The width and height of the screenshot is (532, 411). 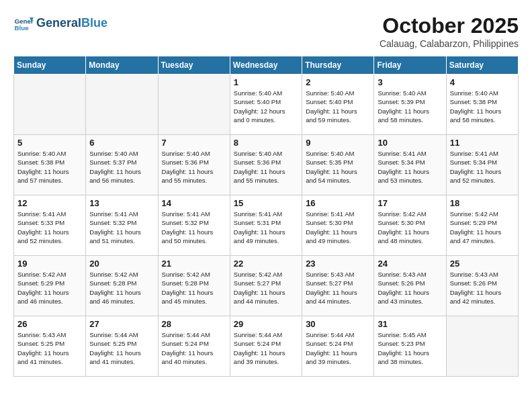 I want to click on calendar-cell: 26Sunrise: 5:43 AMSunset: 5:25 PMDayligh…, so click(x=50, y=347).